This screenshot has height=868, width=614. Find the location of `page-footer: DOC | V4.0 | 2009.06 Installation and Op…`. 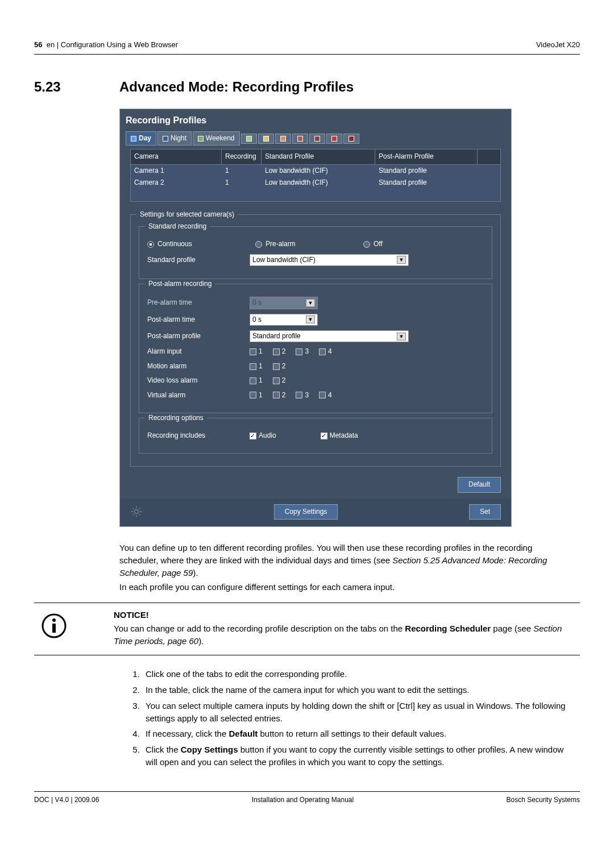

page-footer: DOC | V4.0 | 2009.06 Installation and Op… is located at coordinates (307, 798).